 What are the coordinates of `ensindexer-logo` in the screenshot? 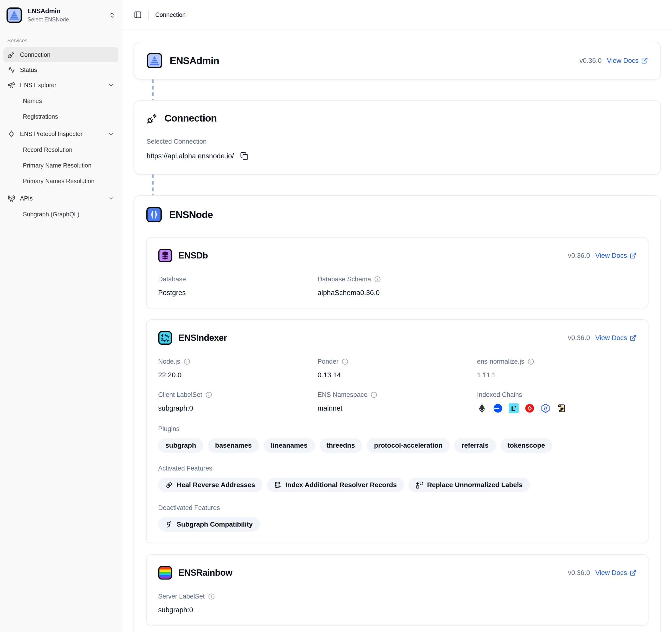 It's located at (165, 338).